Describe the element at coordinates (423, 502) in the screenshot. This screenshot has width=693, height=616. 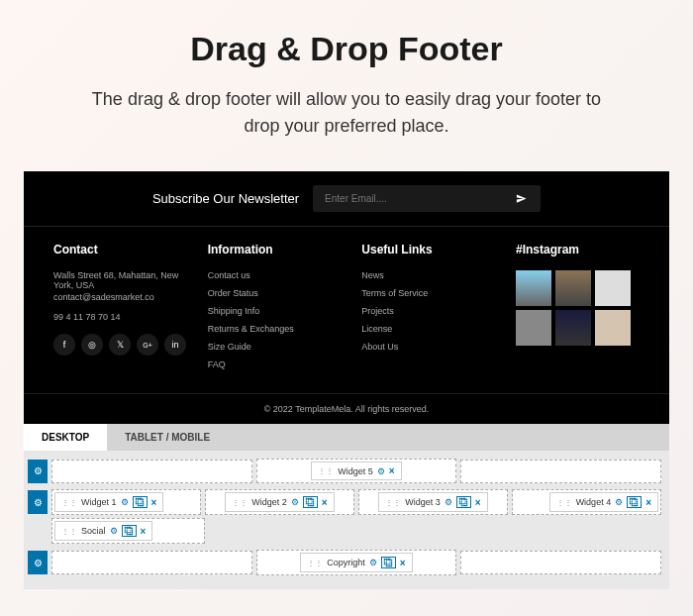
I see `widget-label: Widget 3` at that location.